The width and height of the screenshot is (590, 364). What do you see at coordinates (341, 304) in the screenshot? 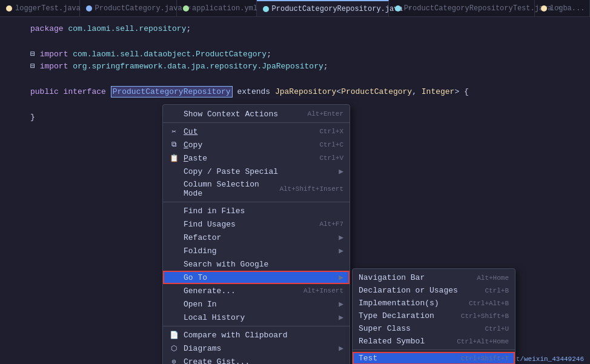
I see `openin-arrow: ▶` at bounding box center [341, 304].